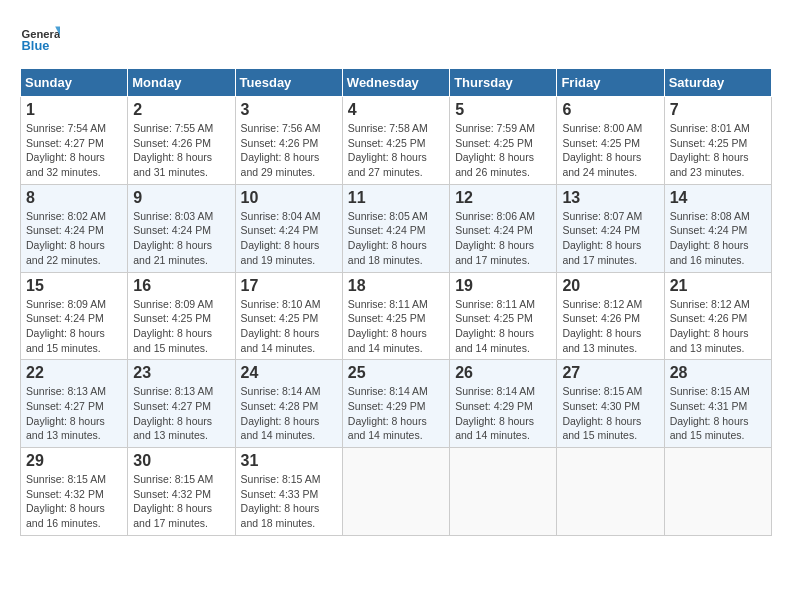 The width and height of the screenshot is (792, 612). What do you see at coordinates (36, 46) in the screenshot?
I see `svg-text: Blue` at bounding box center [36, 46].